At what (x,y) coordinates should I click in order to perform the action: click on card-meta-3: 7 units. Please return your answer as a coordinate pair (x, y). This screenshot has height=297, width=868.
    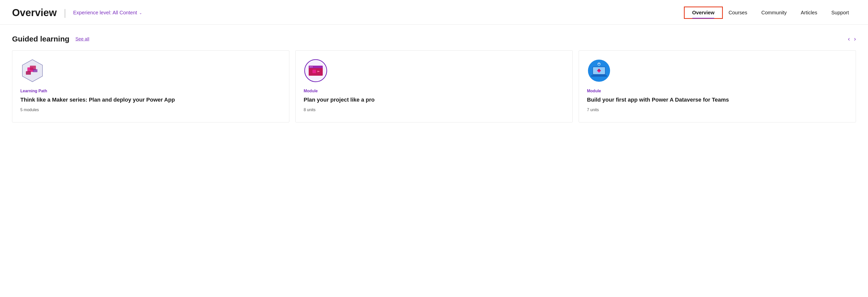
    Looking at the image, I should click on (717, 110).